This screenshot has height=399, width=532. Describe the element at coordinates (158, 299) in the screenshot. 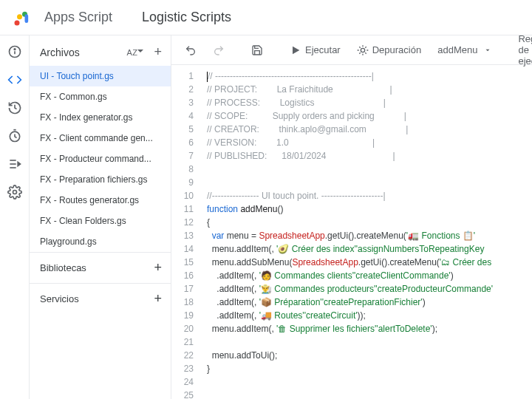

I see `add-service-button: +` at that location.